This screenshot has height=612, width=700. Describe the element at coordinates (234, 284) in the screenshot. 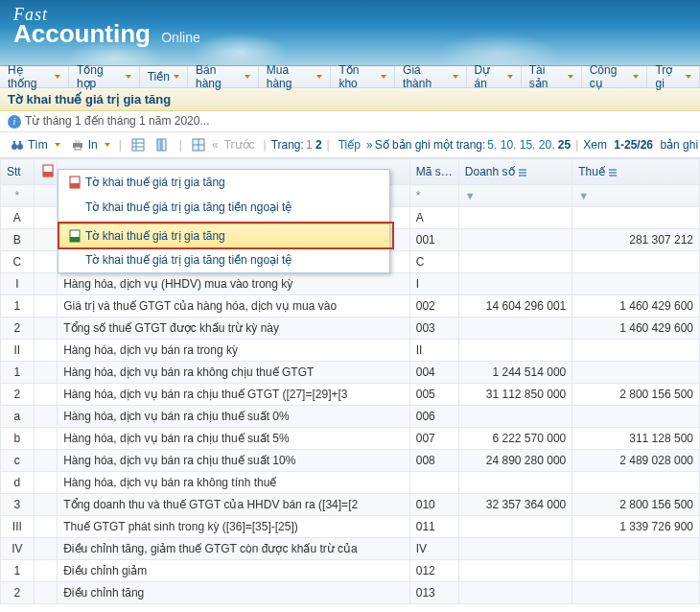

I see `cell-dien-giai: Hàng hóa, dịch vụ (HHDV) mua vào trong k…` at that location.